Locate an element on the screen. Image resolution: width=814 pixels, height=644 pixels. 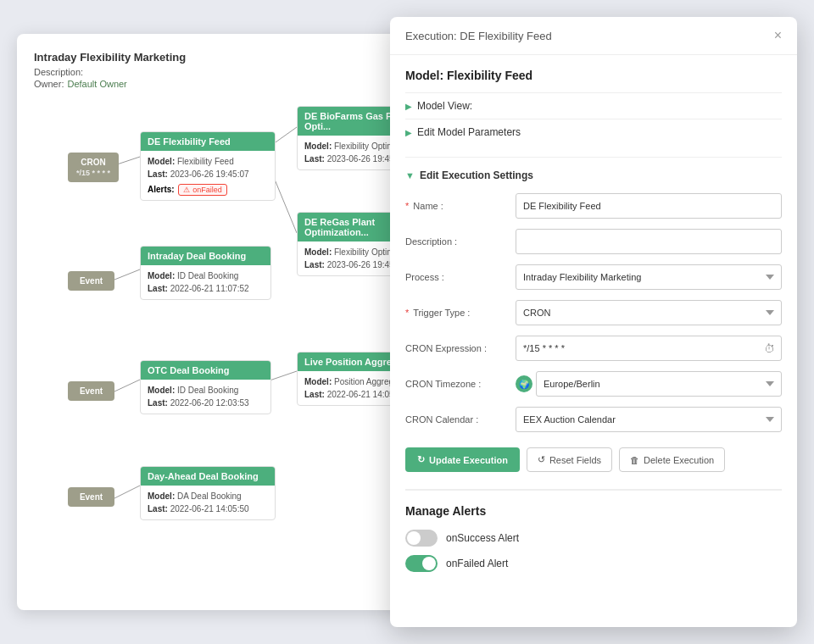
model-view-chevron-icon: ▶ is located at coordinates (409, 107).